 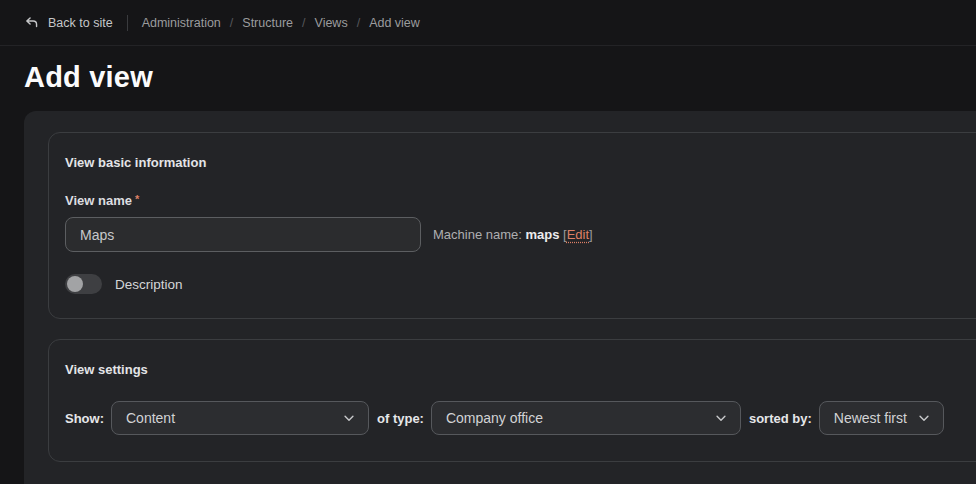 I want to click on page-title: Add view, so click(x=488, y=77).